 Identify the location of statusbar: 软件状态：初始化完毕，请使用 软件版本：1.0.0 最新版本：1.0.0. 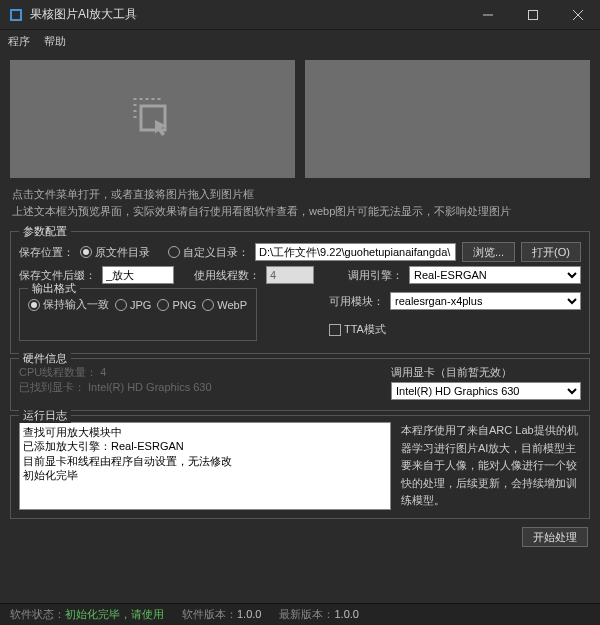
(300, 614).